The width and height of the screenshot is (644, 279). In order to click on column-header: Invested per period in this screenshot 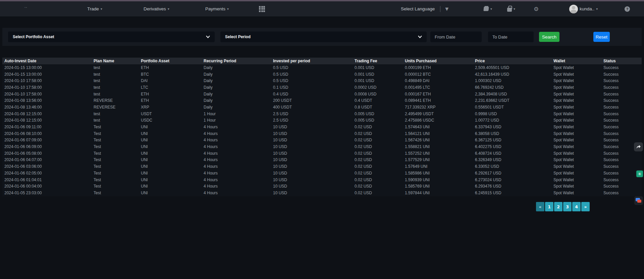, I will do `click(312, 61)`.